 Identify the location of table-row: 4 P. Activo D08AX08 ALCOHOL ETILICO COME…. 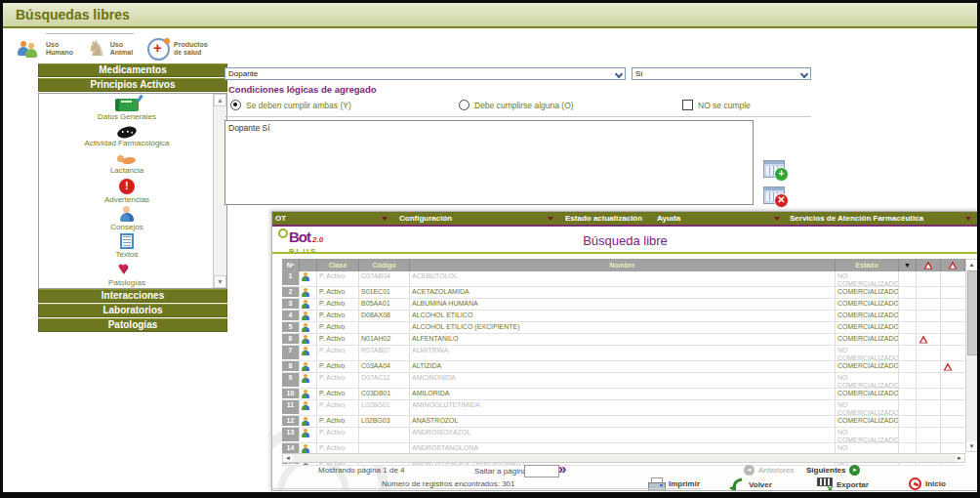
(624, 316).